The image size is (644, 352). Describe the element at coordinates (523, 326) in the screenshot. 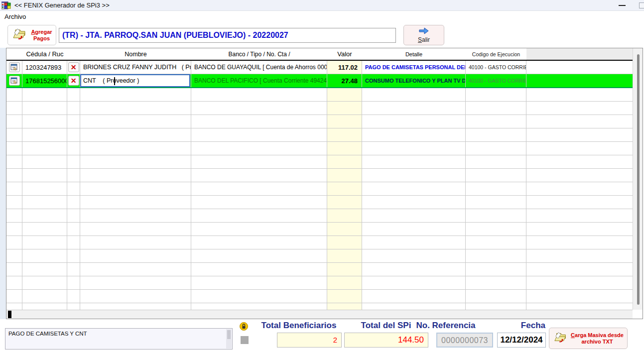

I see `fecha-label: Fecha` at that location.